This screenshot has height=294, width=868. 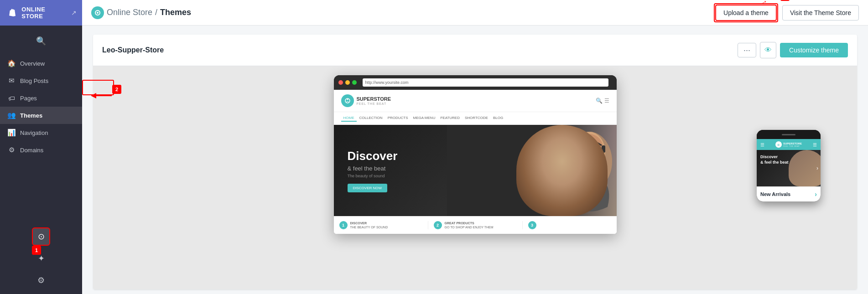 I want to click on sidebar-item-overview-label: Overview, so click(x=32, y=64).